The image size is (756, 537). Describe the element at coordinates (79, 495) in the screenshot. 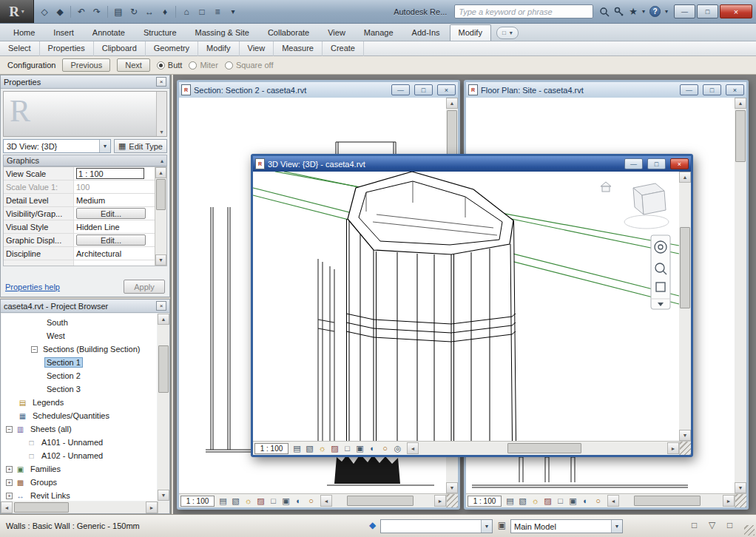

I see `tree-item-revit-links: + ↔ Revit Links` at that location.